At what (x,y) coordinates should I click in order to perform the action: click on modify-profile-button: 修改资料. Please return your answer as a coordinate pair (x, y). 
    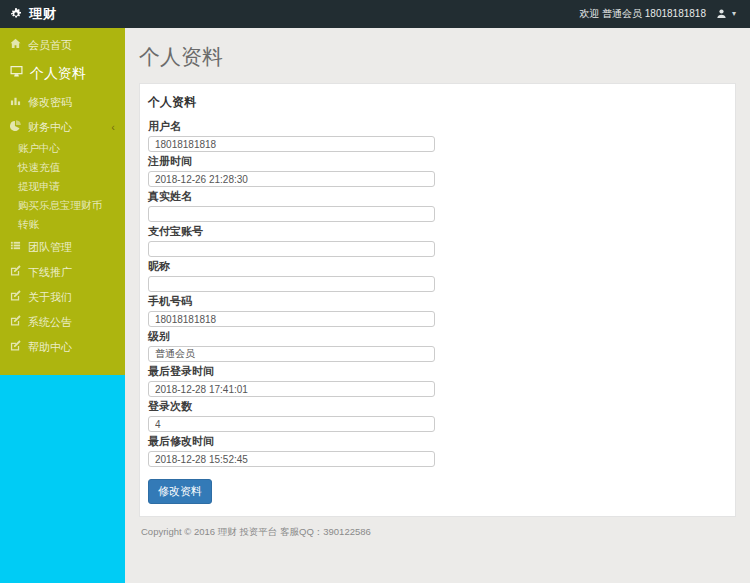
    Looking at the image, I should click on (180, 492).